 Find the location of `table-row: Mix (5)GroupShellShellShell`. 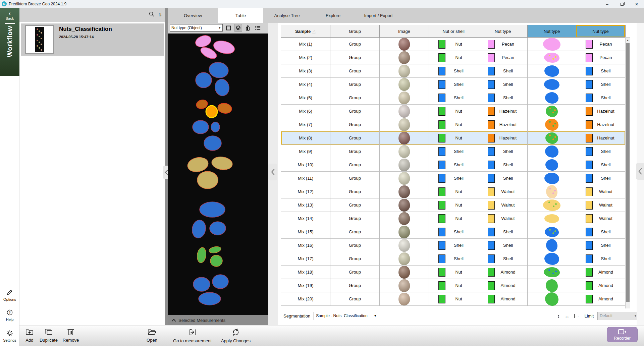

table-row: Mix (5)GroupShellShellShell is located at coordinates (453, 98).